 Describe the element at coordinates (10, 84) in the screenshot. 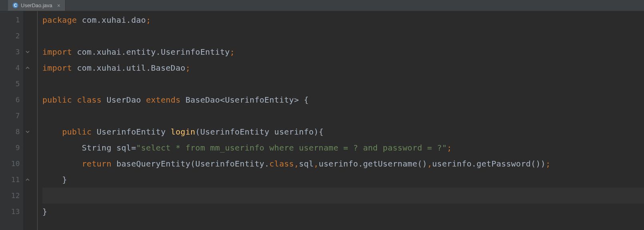

I see `line-number: 5` at that location.